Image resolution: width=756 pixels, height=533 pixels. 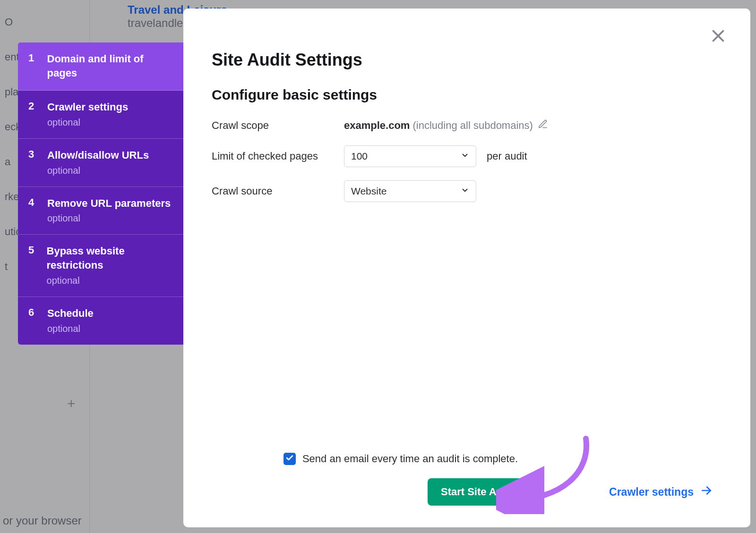 I want to click on crawl-scope-hint: (including all subdomains), so click(x=473, y=126).